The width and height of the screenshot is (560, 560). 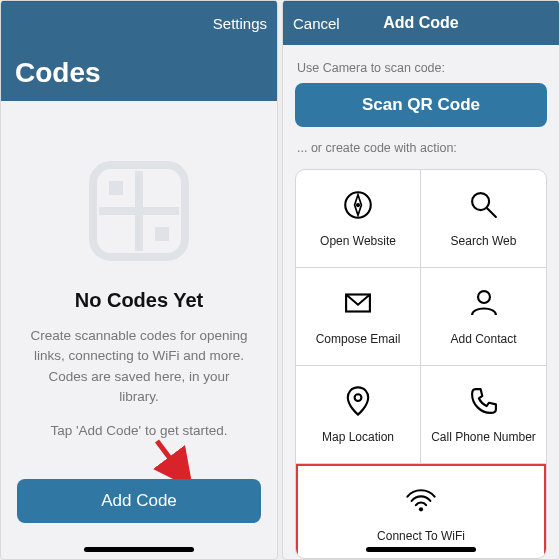 I want to click on annotation-arrow-icon, so click(x=171, y=460).